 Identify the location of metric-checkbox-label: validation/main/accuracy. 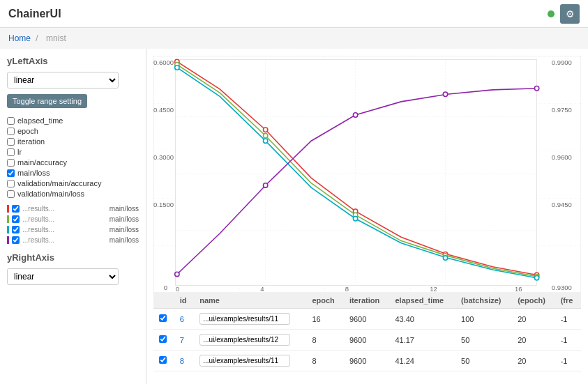
(59, 183).